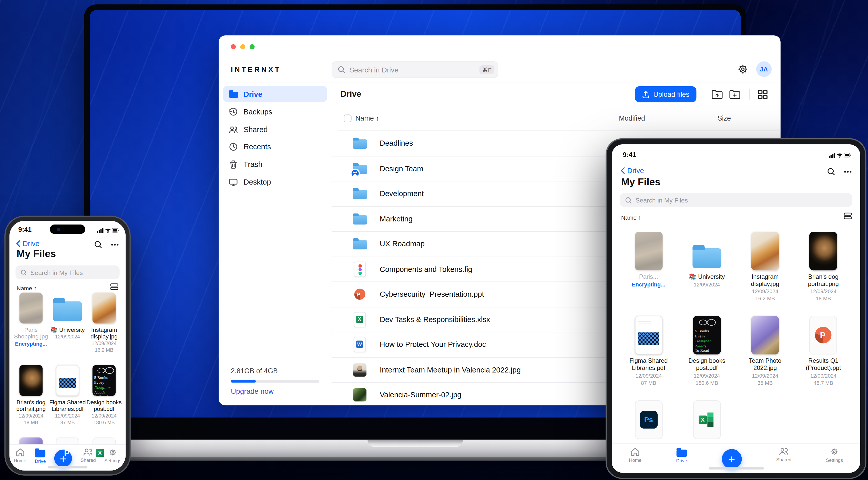 This screenshot has height=480, width=868. I want to click on desktop-icon, so click(233, 182).